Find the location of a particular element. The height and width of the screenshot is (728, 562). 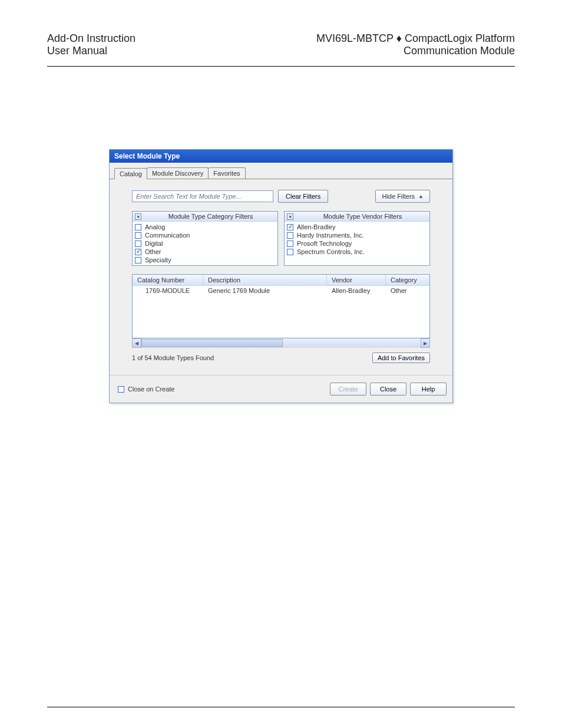

hide-filters-label: Hide Filters is located at coordinates (398, 196).